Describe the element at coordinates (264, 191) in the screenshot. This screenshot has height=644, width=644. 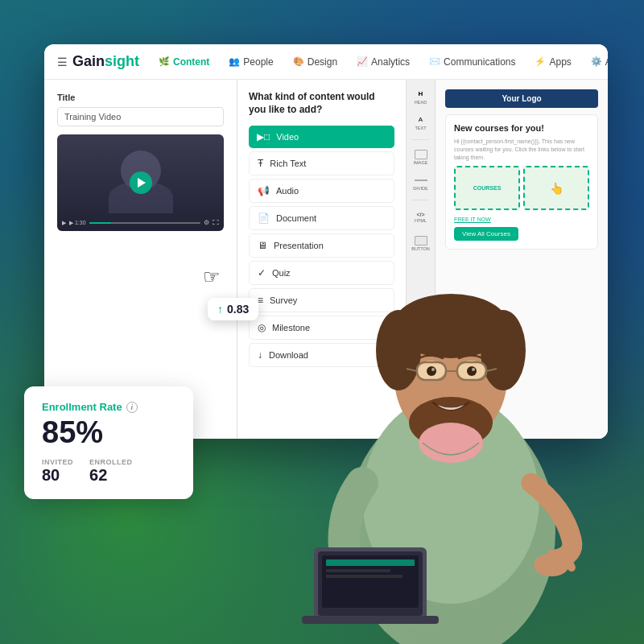
I see `audio-btn-icon: 📢` at that location.